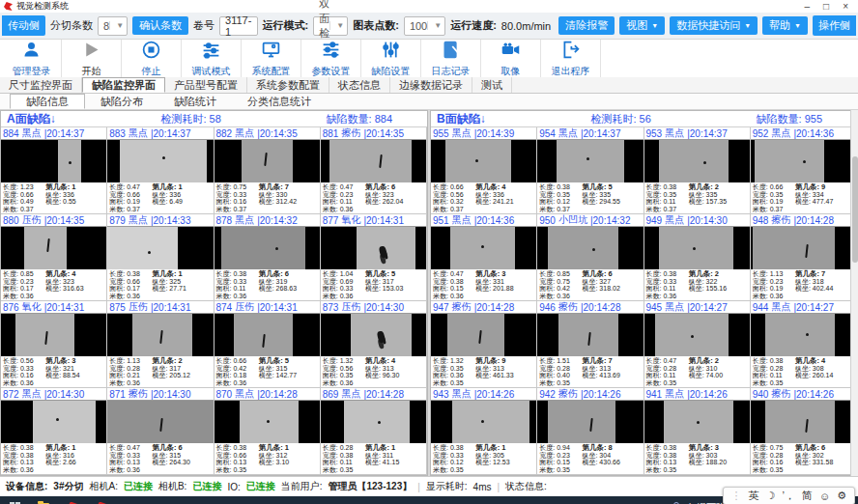 Image resolution: width=858 pixels, height=504 pixels. What do you see at coordinates (112, 26) in the screenshot?
I see `slit-count-select: 8▼` at bounding box center [112, 26].